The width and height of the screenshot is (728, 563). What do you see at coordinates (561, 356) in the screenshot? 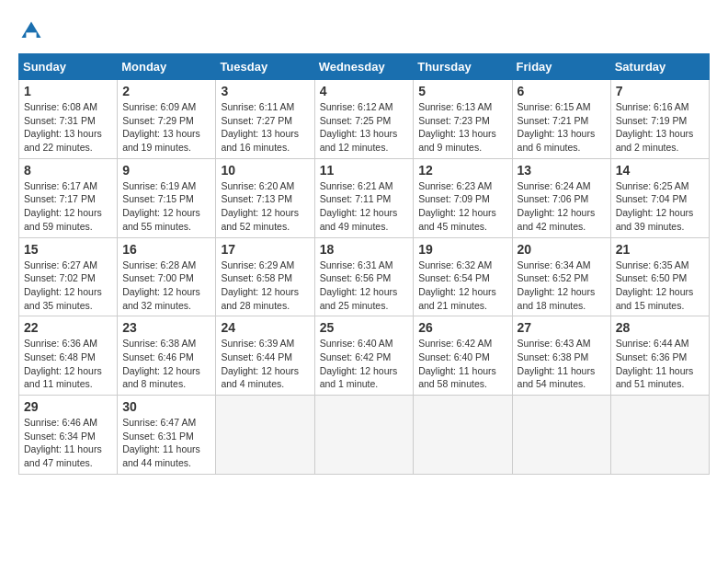
I see `calendar-cell: 27 Sunrise: 6:43 AM Sunset: 6:38 PM Dayl…` at bounding box center [561, 356].